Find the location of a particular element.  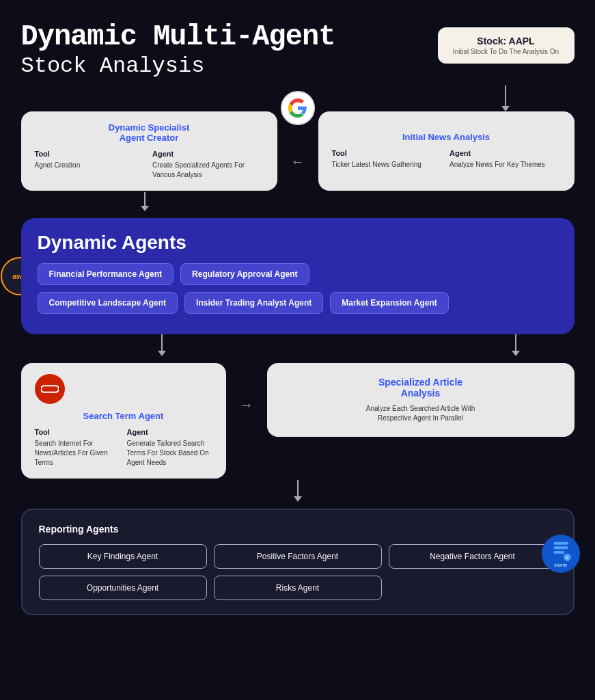

specialized-title: Specialized Article Analysis is located at coordinates (421, 388).